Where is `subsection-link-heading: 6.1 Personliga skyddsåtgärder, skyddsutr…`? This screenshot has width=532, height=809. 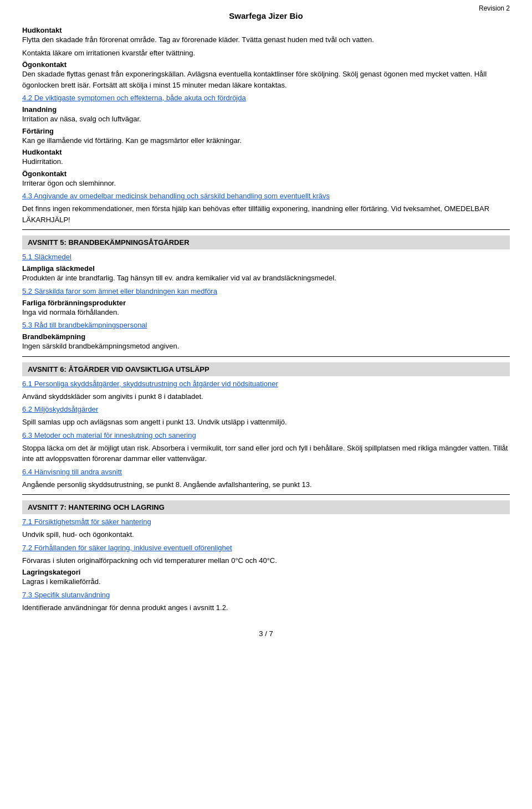
subsection-link-heading: 6.1 Personliga skyddsåtgärder, skyddsutr… is located at coordinates (266, 383).